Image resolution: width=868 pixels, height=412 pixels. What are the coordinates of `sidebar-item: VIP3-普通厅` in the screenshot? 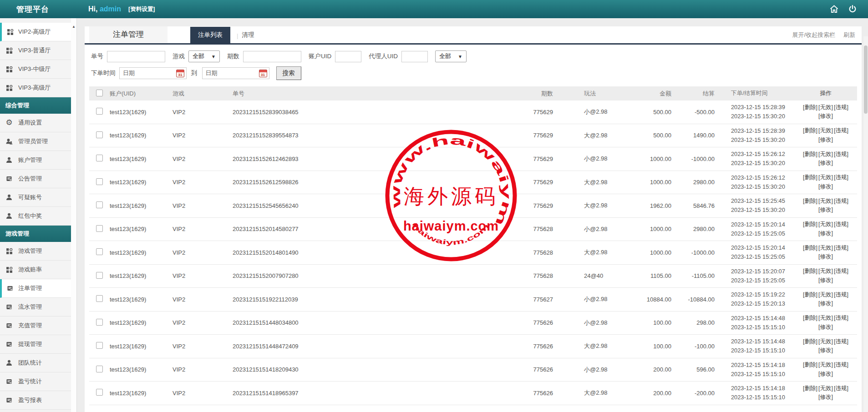 It's located at (36, 51).